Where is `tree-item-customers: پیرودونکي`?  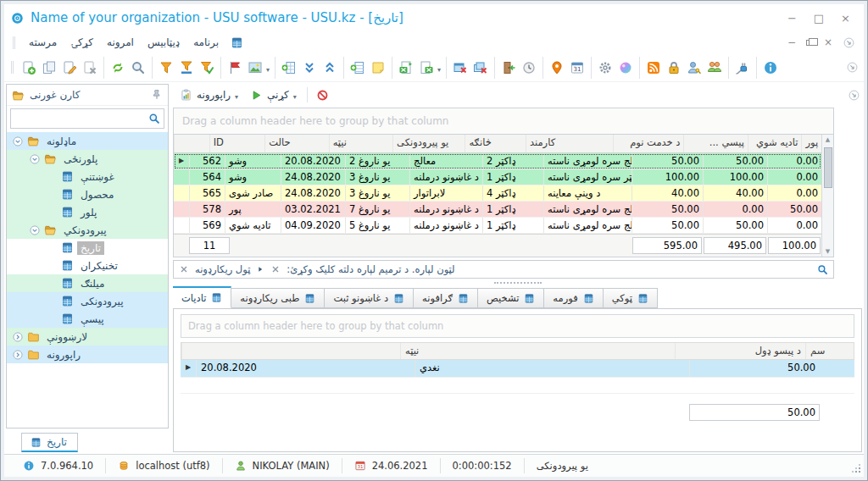
tree-item-customers: پیرودونکي is located at coordinates (87, 230).